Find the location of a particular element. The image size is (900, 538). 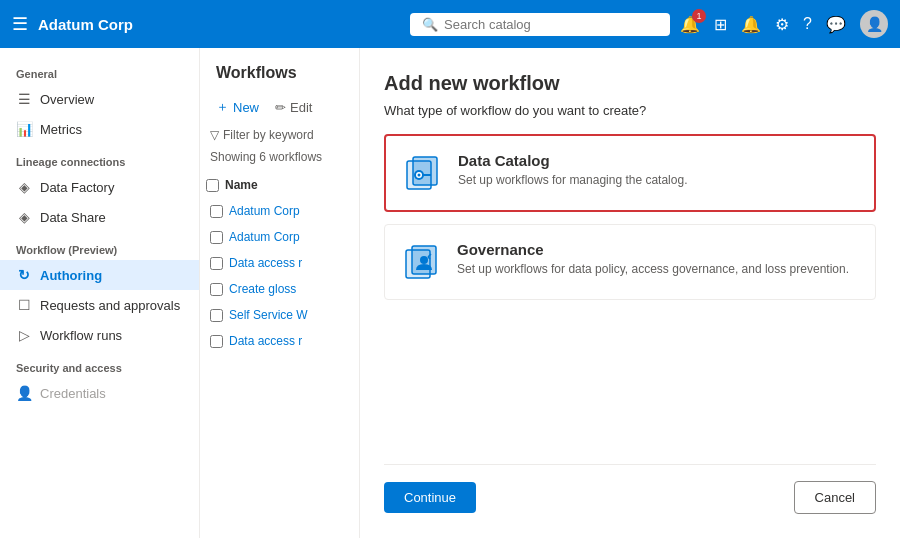

sidebar-section-lineage: Lineage connections ◈ Data Factory ◈ Dat… is located at coordinates (100, 188).